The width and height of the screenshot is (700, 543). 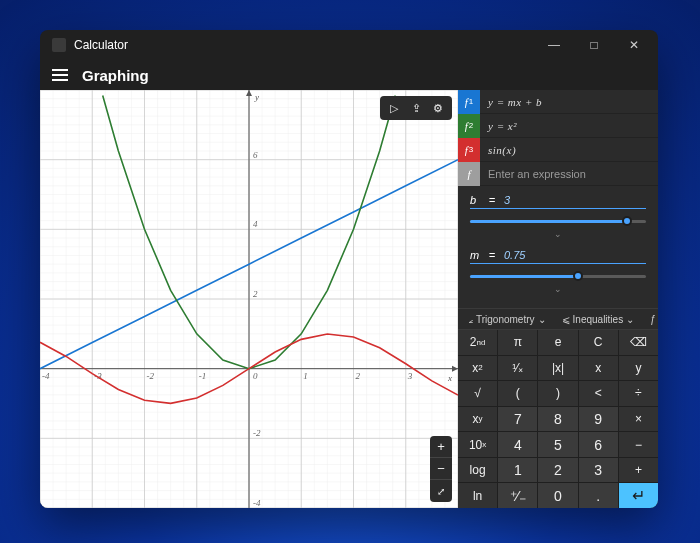 I want to click on key-3: 3, so click(x=598, y=470).